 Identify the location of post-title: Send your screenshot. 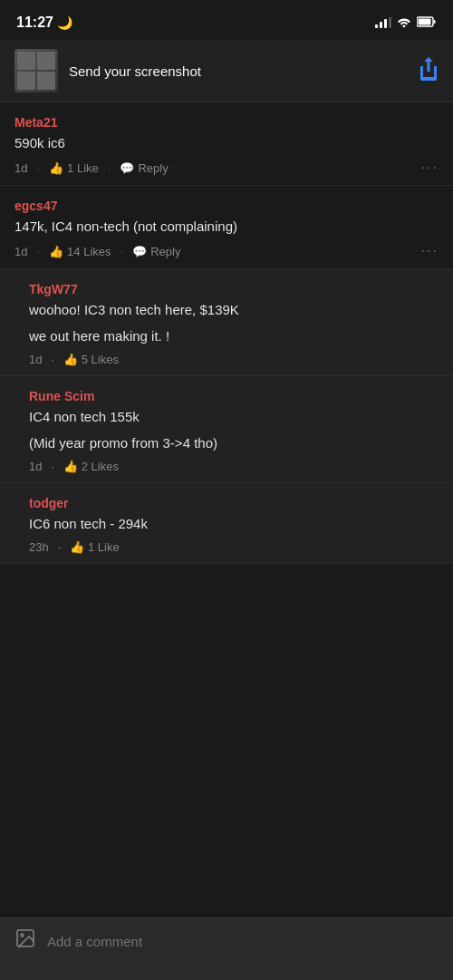
(238, 71).